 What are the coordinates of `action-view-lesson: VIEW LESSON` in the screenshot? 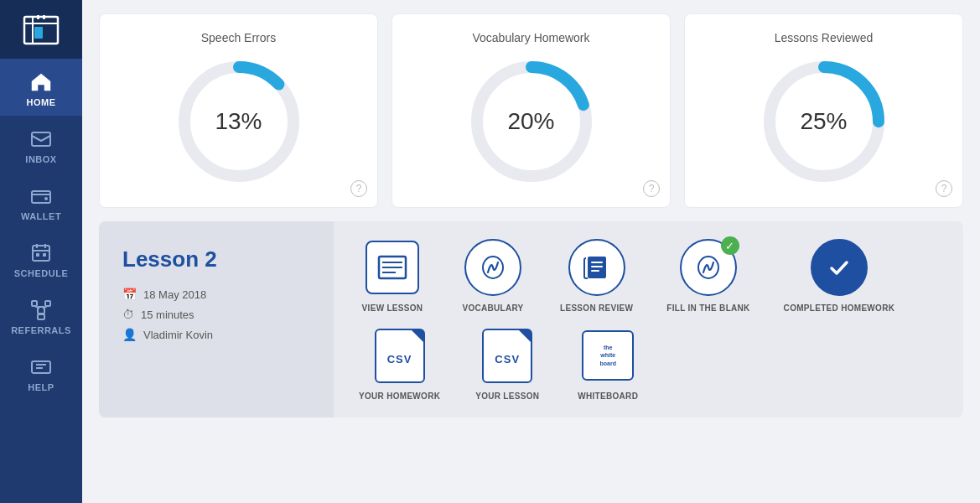 It's located at (392, 275).